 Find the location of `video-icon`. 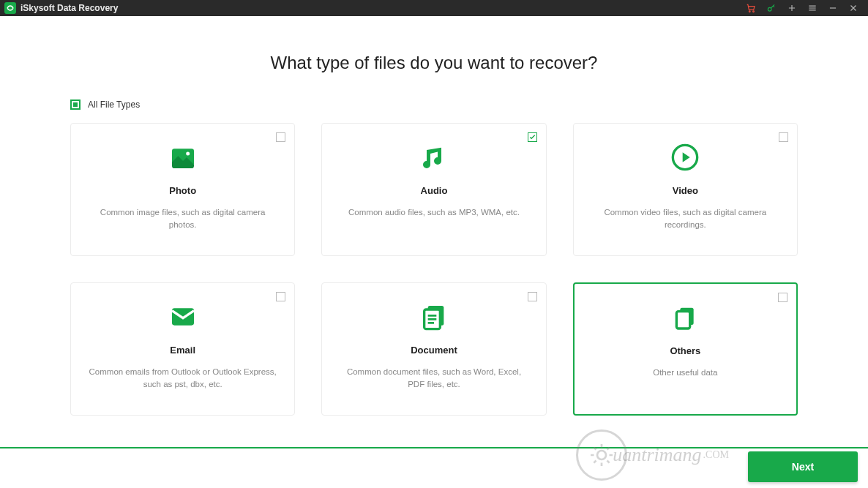

video-icon is located at coordinates (685, 157).